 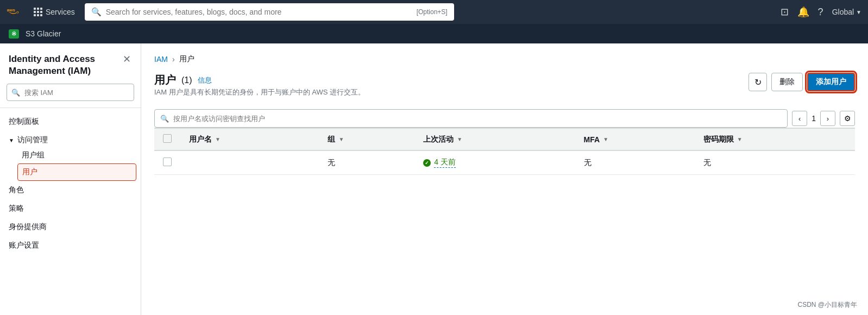 I want to click on search-icon: 🔍, so click(x=97, y=12).